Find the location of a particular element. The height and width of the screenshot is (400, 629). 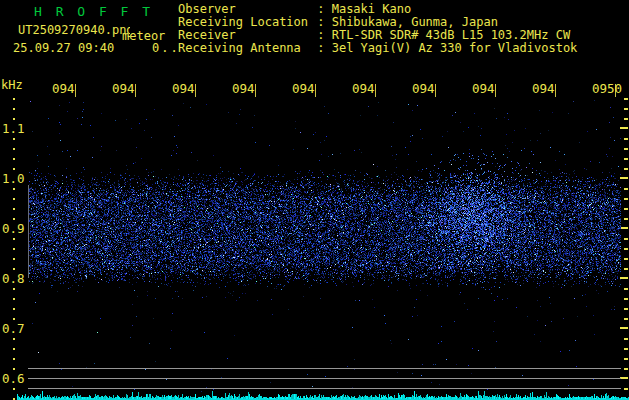

time-tick-label: 0945 is located at coordinates (304, 88).